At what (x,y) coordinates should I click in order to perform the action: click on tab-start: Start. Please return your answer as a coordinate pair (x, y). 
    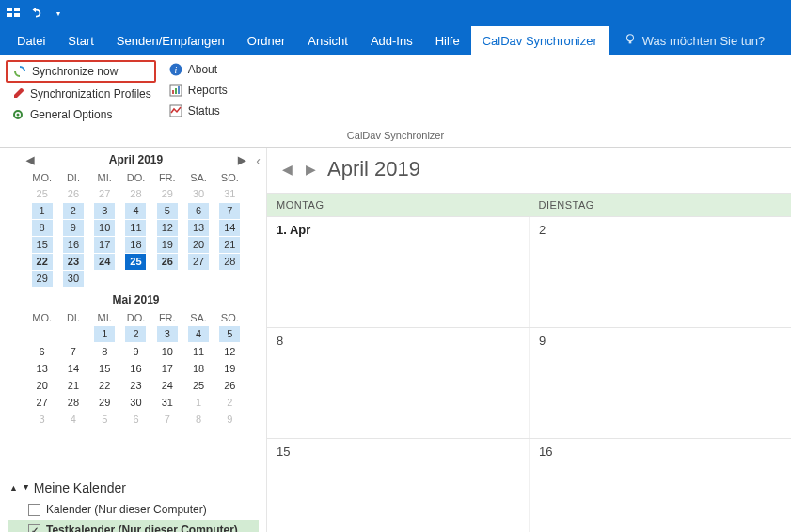
    Looking at the image, I should click on (81, 40).